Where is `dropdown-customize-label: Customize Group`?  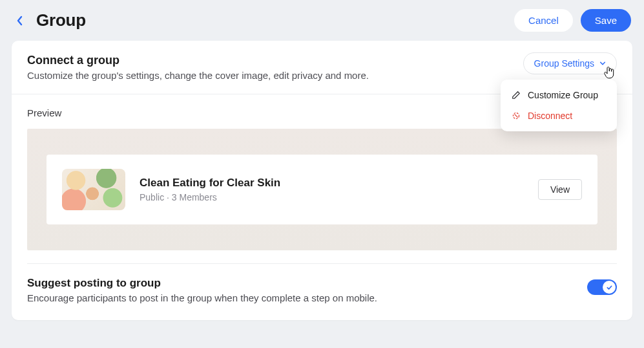
dropdown-customize-label: Customize Group is located at coordinates (563, 95).